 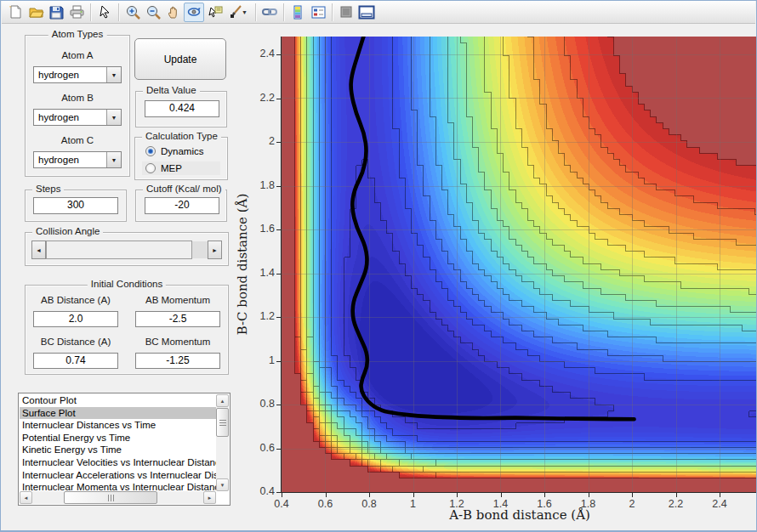 What do you see at coordinates (223, 401) in the screenshot?
I see `scroll-up-arrow: ▲` at bounding box center [223, 401].